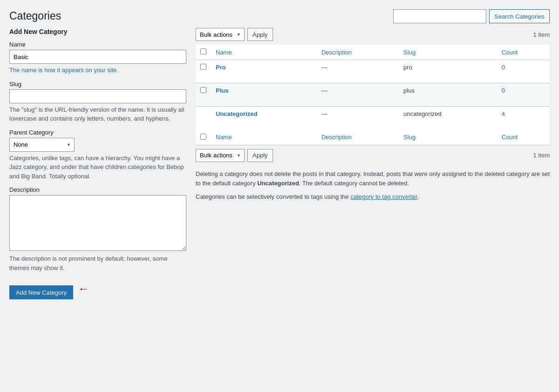  Describe the element at coordinates (541, 155) in the screenshot. I see `bottom-item-count: 1 item` at that location.